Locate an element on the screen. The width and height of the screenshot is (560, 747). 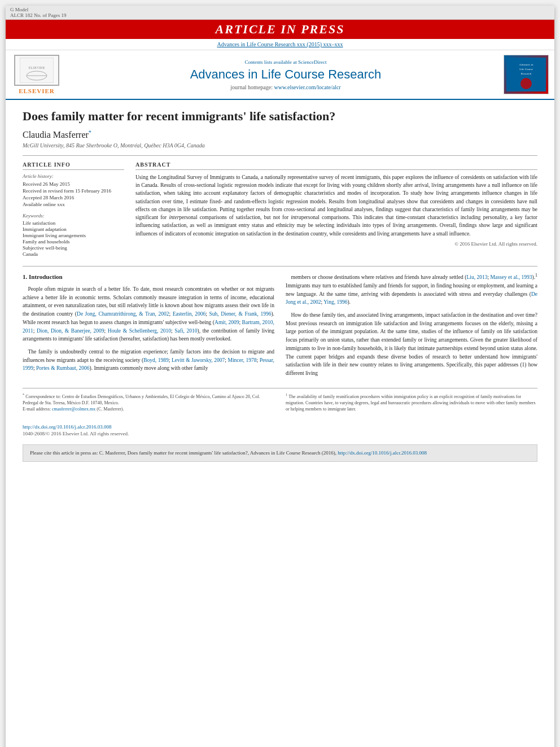
footnote-right-text: 1 The availability of family reunificati… is located at coordinates (412, 402).